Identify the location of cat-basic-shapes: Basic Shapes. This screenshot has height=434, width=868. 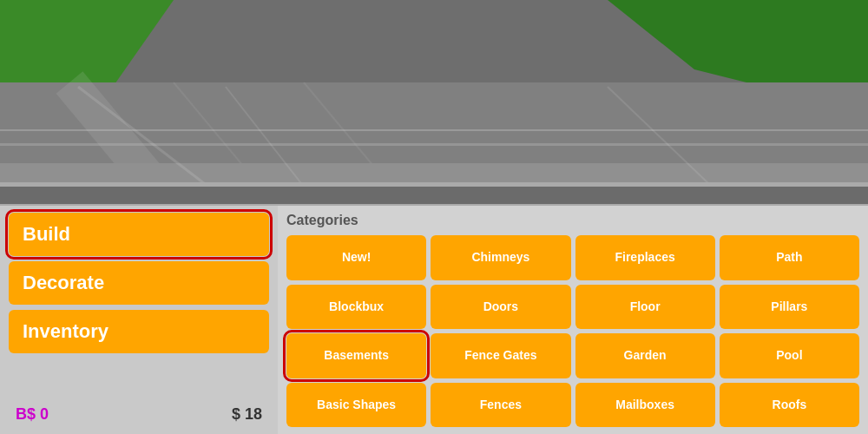
(356, 405).